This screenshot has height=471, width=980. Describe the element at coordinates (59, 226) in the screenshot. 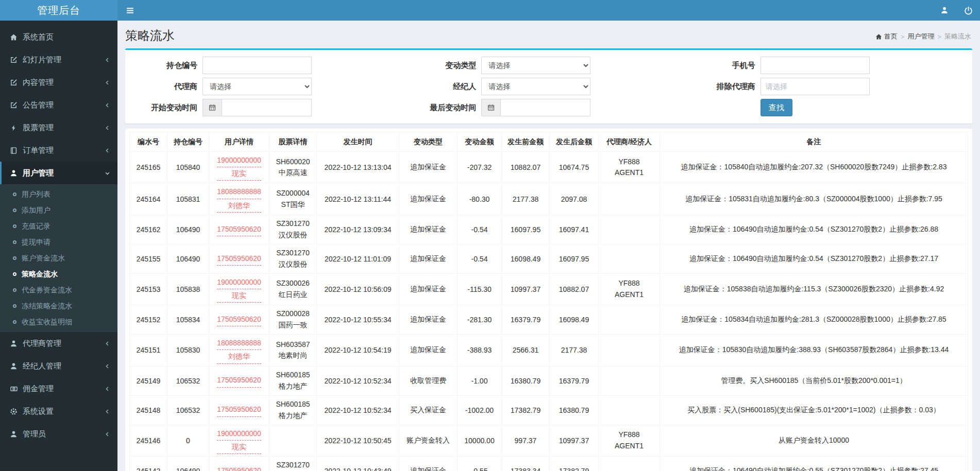

I see `sidebar-subitem: 充值记录` at that location.